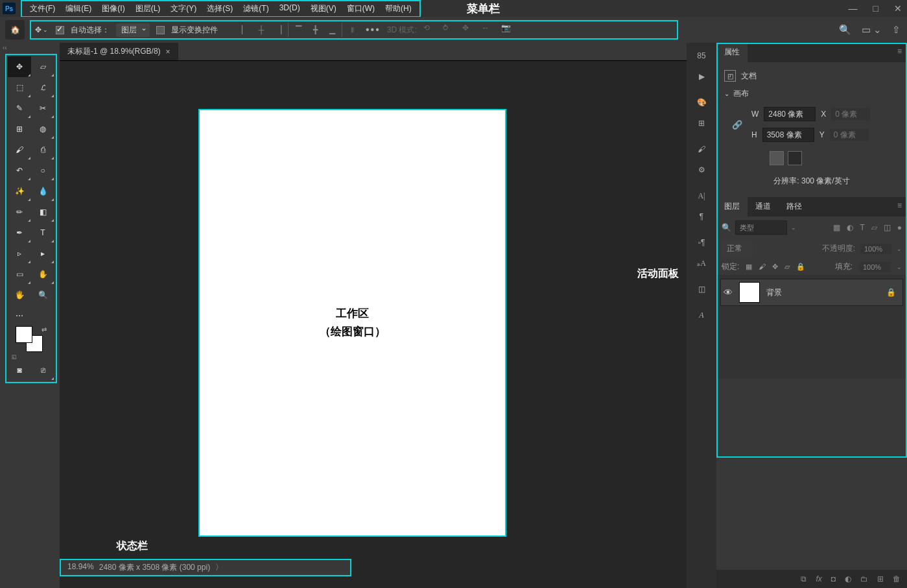 The image size is (907, 588). I want to click on type-tool: T, so click(43, 233).